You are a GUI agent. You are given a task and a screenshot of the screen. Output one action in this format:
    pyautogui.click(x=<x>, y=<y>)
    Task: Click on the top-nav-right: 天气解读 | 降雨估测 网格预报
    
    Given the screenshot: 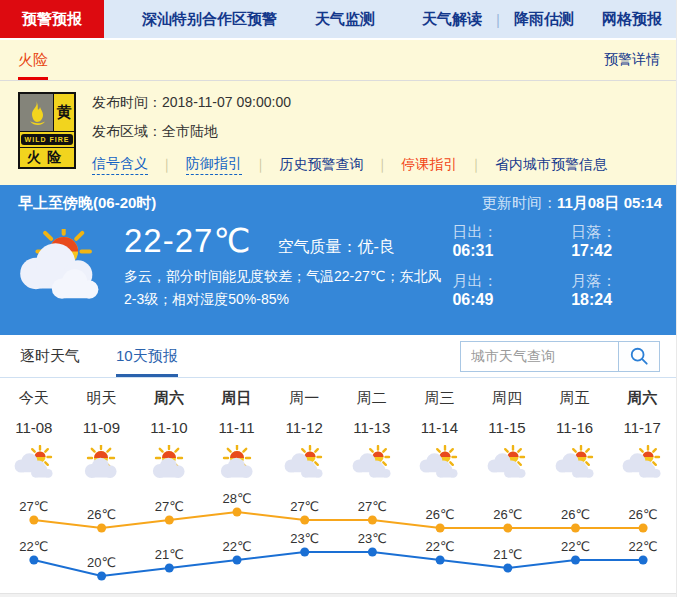 What is the action you would take?
    pyautogui.click(x=542, y=19)
    